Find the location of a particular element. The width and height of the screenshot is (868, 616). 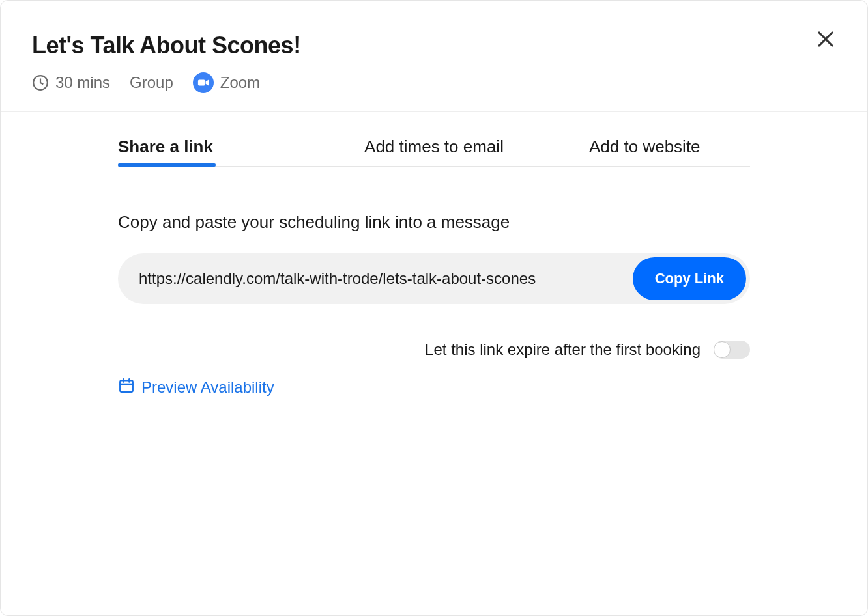

expire-row: Let this link expire after the first boo… is located at coordinates (434, 350).